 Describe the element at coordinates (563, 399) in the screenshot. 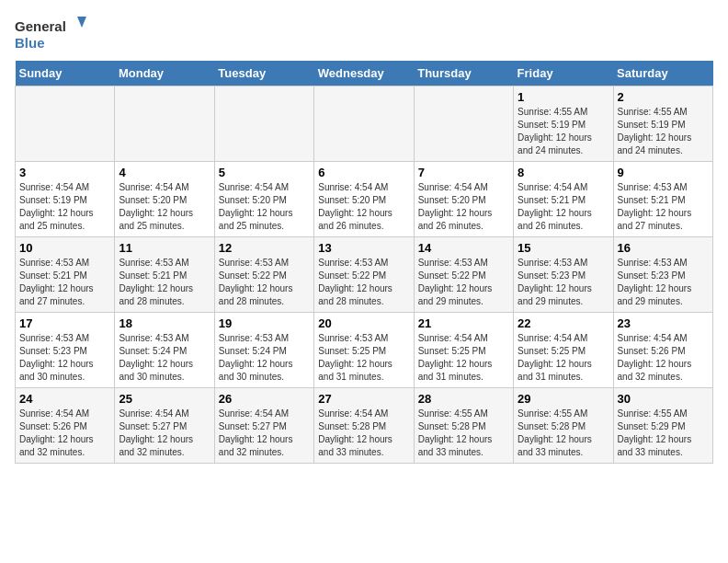

I see `day-number: 29` at that location.